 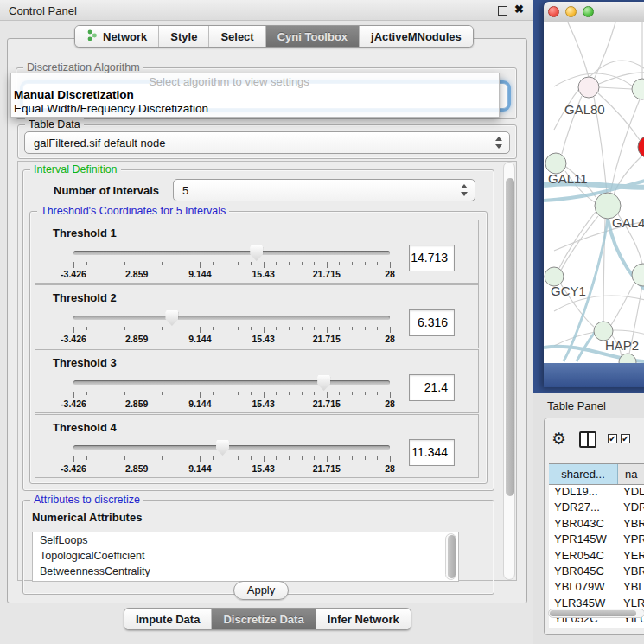 What do you see at coordinates (264, 619) in the screenshot?
I see `tab-discretize-data: Discretize Data` at bounding box center [264, 619].